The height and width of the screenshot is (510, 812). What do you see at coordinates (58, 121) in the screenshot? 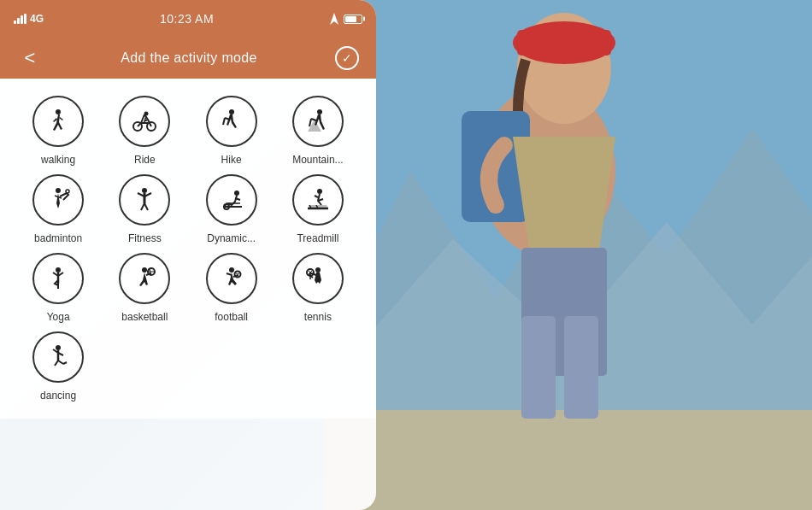
I see `walking-icon` at bounding box center [58, 121].